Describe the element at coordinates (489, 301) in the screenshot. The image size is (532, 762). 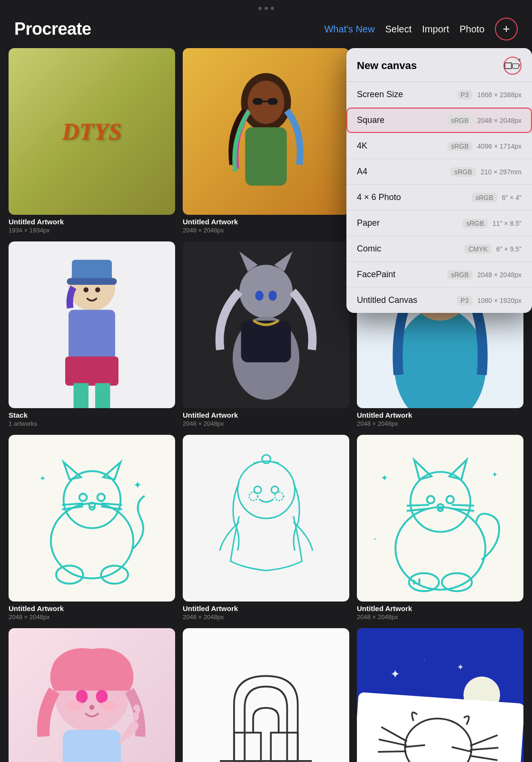
I see `canvas-meta-untitled: P3 1080 × 1920px` at that location.